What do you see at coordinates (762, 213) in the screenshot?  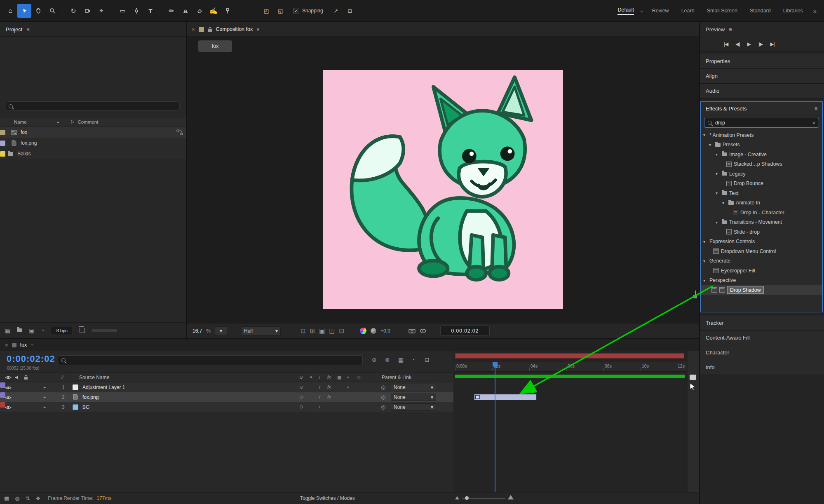 I see `tree-item-drop-in-character: Drop In…Character` at bounding box center [762, 213].